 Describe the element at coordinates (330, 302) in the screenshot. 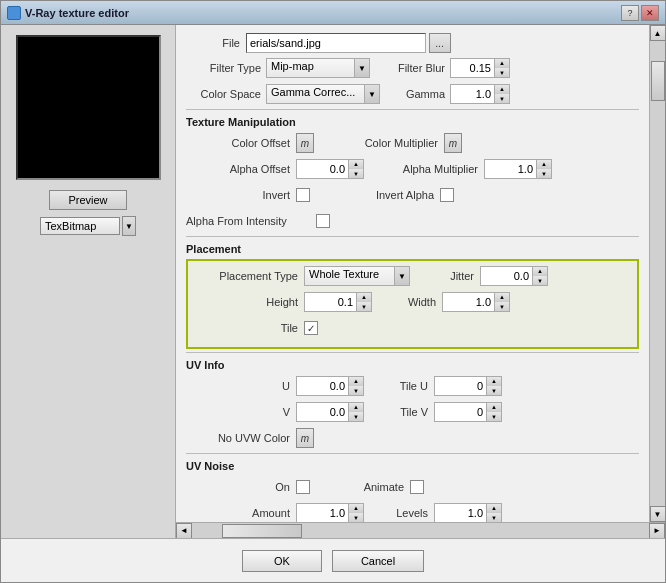

I see `height-input` at that location.